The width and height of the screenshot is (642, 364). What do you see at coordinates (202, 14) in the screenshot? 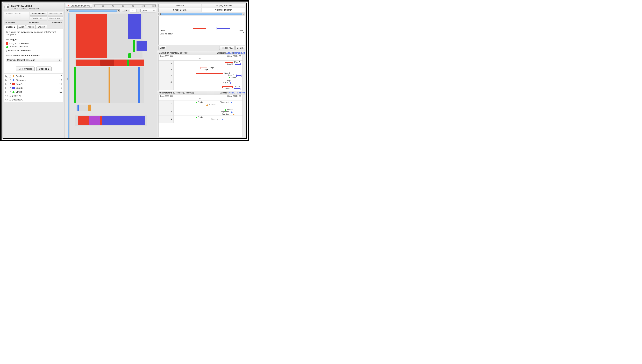
I see `right-hscroll-thumb` at bounding box center [202, 14].